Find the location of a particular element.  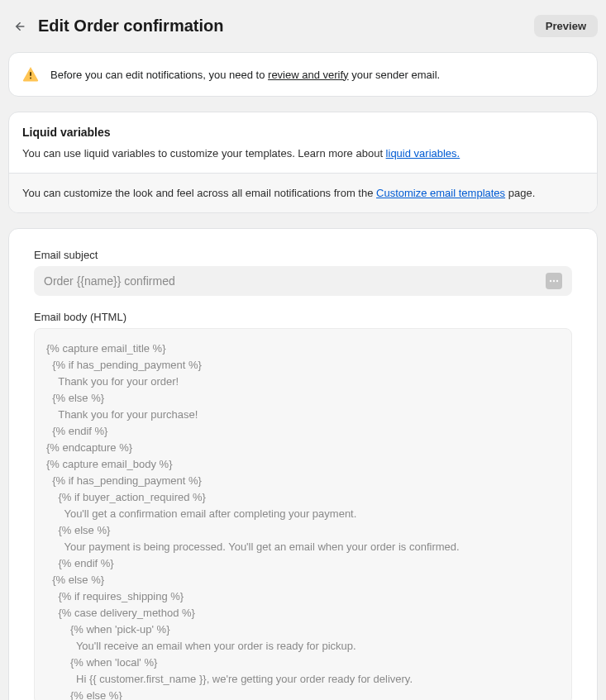

banner-prefix: Before you can edit notifications, you n… is located at coordinates (159, 74).